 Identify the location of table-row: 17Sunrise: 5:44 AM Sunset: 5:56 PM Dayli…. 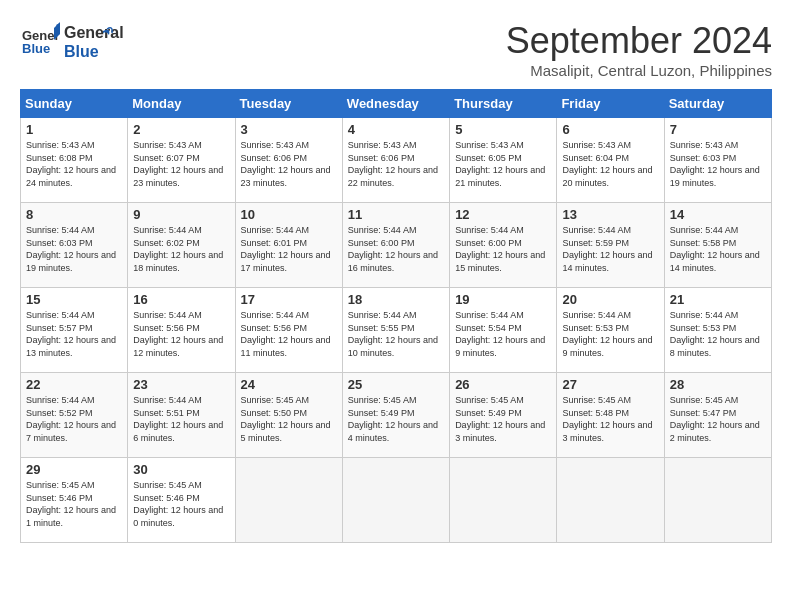
(288, 330).